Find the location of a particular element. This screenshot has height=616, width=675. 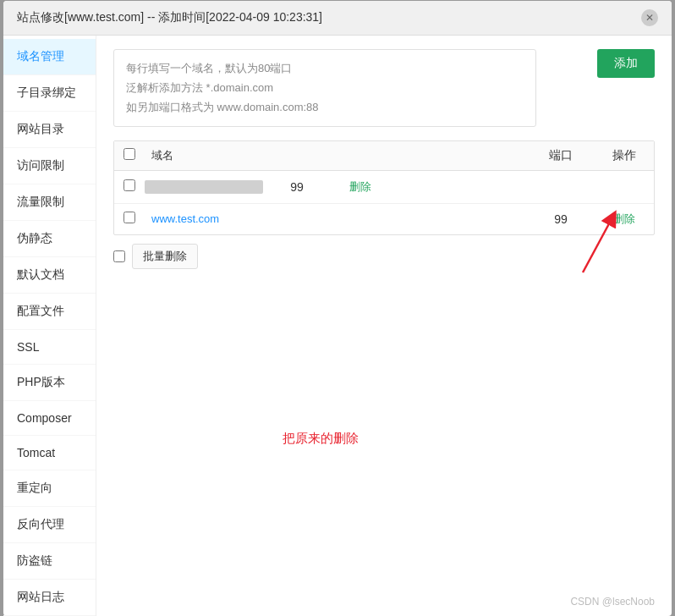

sidebar-item-access: 访问限制 is located at coordinates (49, 166).